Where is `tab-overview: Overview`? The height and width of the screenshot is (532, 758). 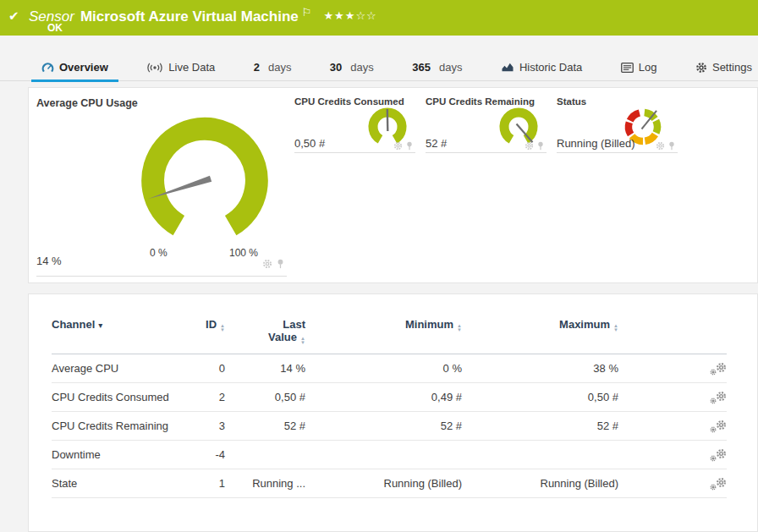
tab-overview: Overview is located at coordinates (74, 68).